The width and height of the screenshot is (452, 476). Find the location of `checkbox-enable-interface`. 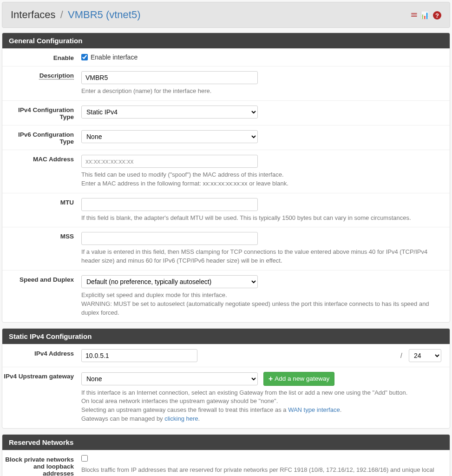

checkbox-enable-interface is located at coordinates (85, 57).